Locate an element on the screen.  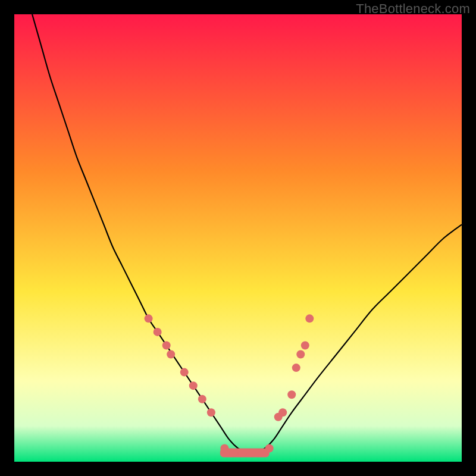
watermark-text: TheBottleneck.com is located at coordinates (413, 9).